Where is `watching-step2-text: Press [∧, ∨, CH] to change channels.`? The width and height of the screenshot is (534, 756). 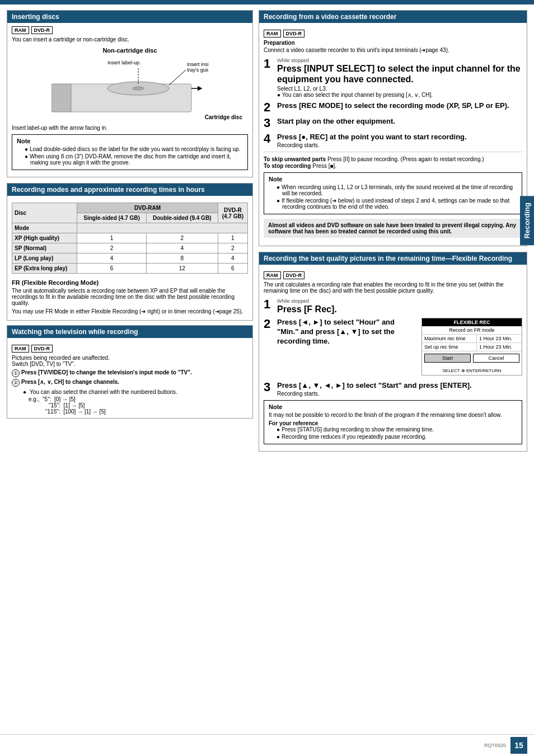 watching-step2-text: Press [∧, ∨, CH] to change channels. is located at coordinates (71, 382).